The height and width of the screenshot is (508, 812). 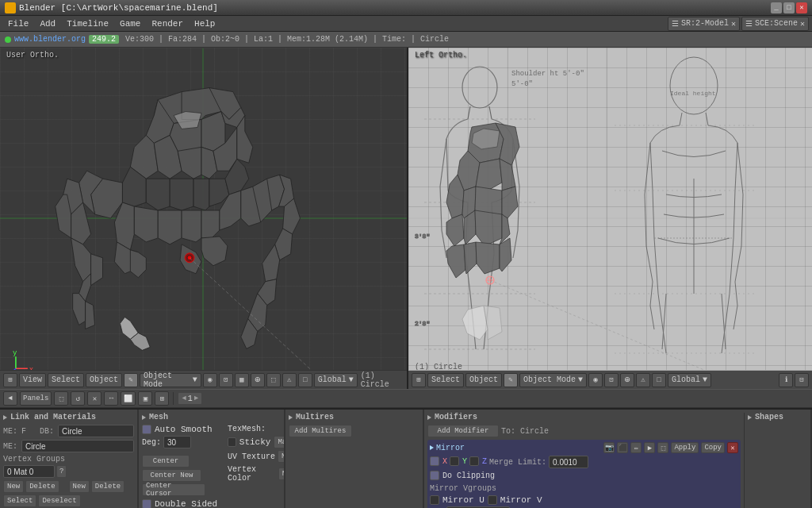 I want to click on right-cursor-icon: ⊕, so click(x=627, y=380).